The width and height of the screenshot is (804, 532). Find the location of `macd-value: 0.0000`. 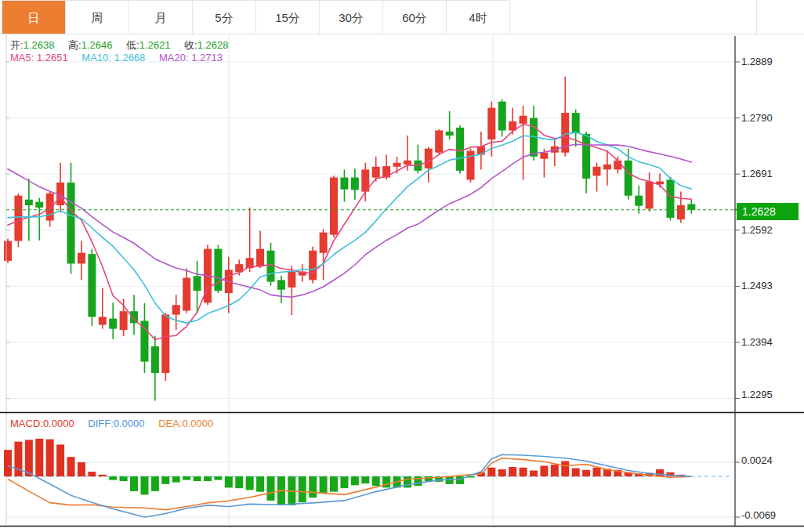

macd-value: 0.0000 is located at coordinates (59, 423).